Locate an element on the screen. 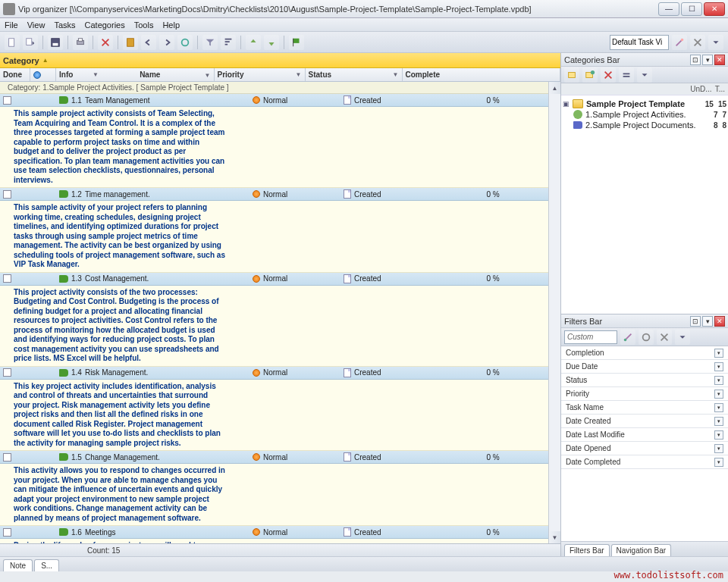 Image resolution: width=728 pixels, height=582 pixels. redo-button is located at coordinates (167, 42).